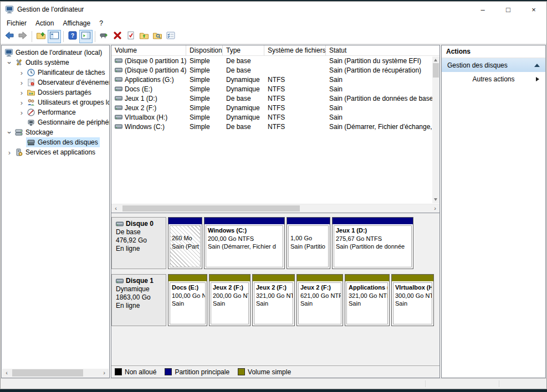 This screenshot has width=547, height=392. Describe the element at coordinates (73, 37) in the screenshot. I see `help-button: ?` at that location.